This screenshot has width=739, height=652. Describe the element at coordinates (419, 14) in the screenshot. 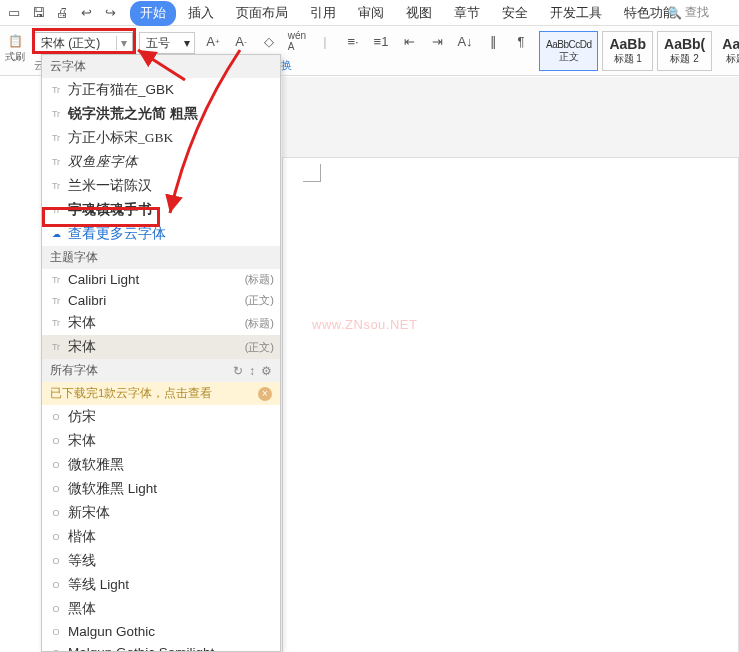

I see `tab-view: 视图` at that location.